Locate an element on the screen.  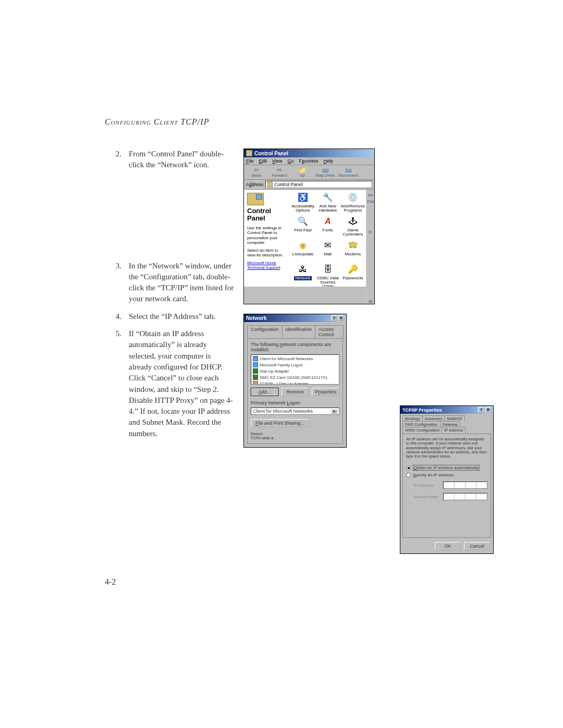
mail-icon: ✉ is located at coordinates (328, 245).